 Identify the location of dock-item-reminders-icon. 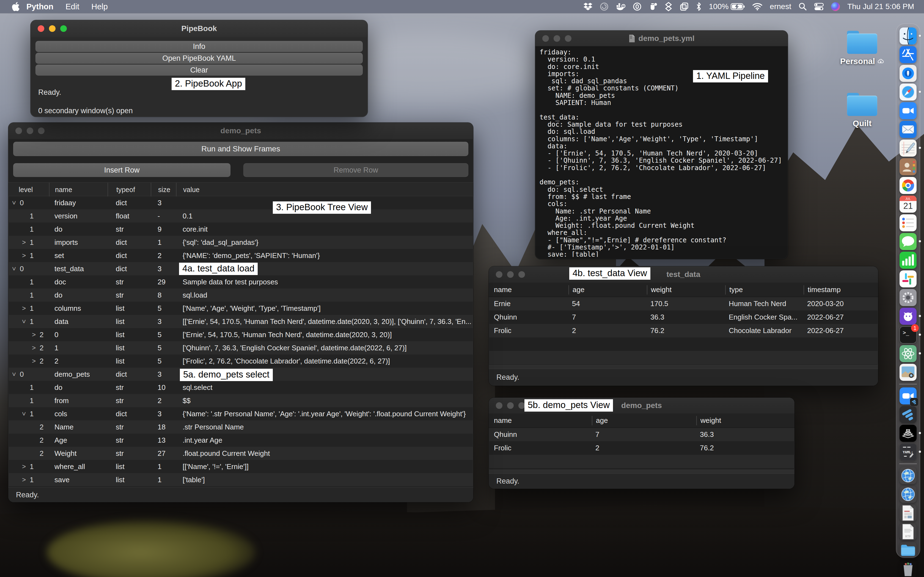
(908, 223).